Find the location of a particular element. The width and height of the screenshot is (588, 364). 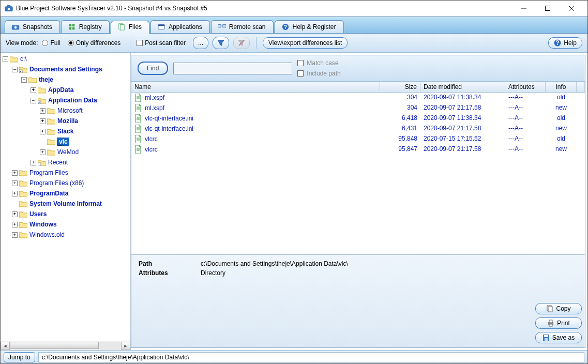

save-icon is located at coordinates (546, 338).